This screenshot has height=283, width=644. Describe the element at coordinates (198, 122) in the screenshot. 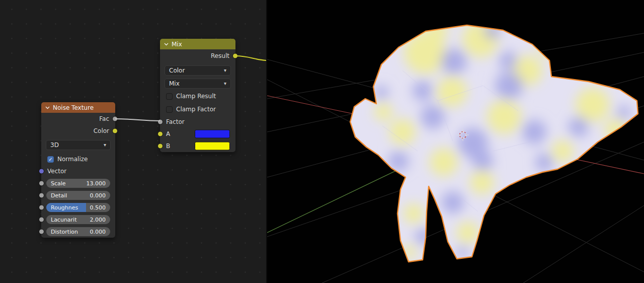

I see `factor-input-row: Factor` at that location.